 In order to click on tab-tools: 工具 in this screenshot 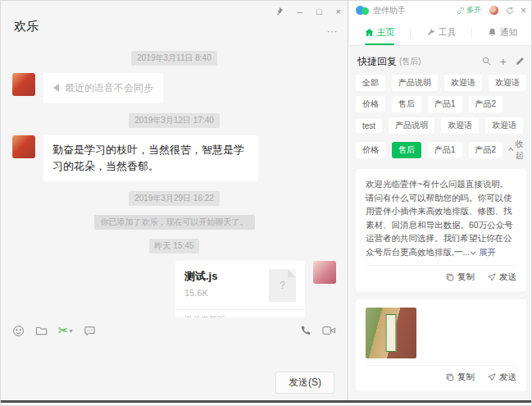, I will do `click(441, 33)`.